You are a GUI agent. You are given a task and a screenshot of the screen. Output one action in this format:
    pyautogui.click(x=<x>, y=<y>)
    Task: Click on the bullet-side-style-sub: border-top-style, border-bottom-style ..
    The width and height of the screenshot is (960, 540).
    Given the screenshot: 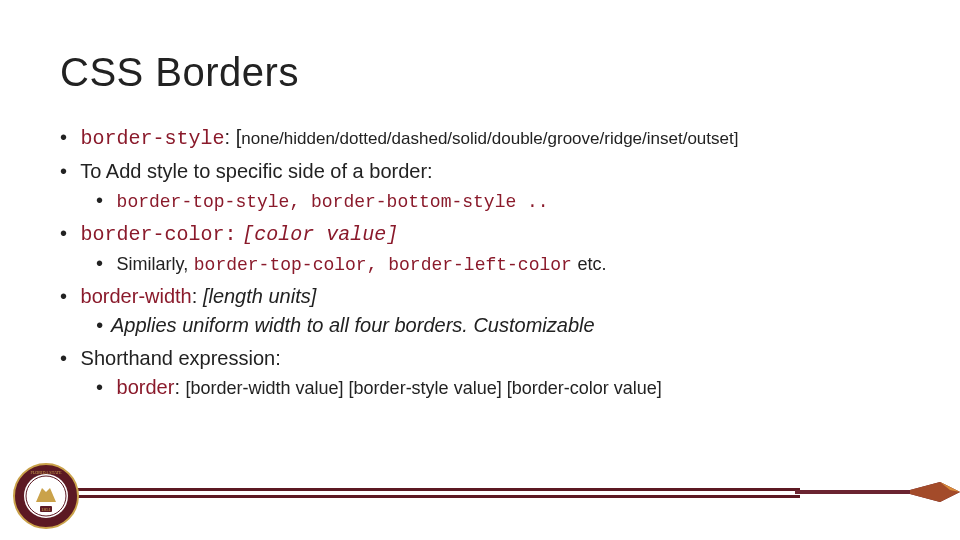 What is the action you would take?
    pyautogui.click(x=498, y=200)
    